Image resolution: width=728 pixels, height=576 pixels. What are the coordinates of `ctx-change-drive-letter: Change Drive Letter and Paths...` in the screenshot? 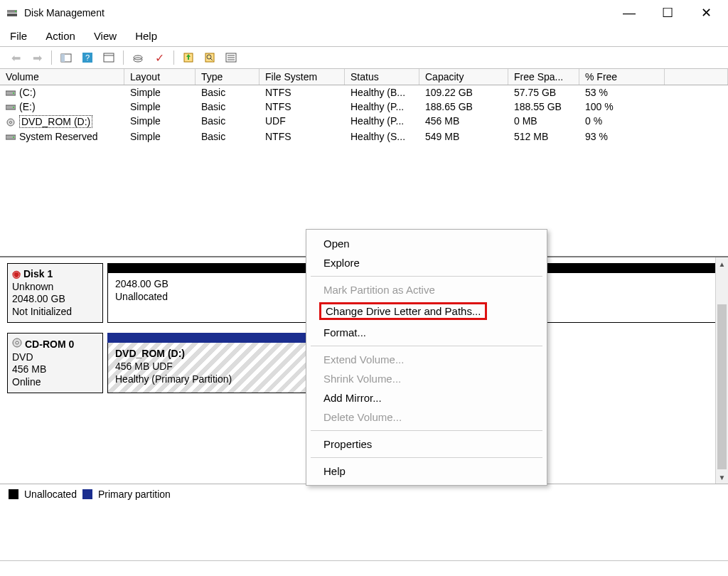 It's located at (427, 311).